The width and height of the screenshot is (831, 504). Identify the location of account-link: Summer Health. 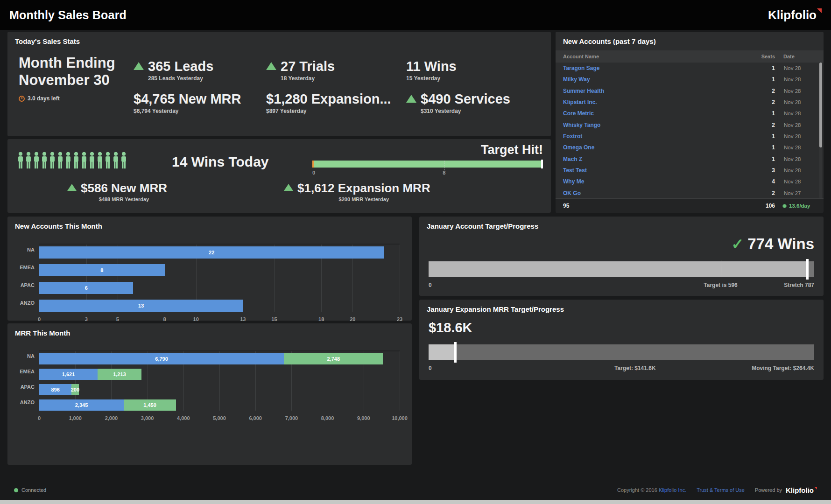
(650, 91).